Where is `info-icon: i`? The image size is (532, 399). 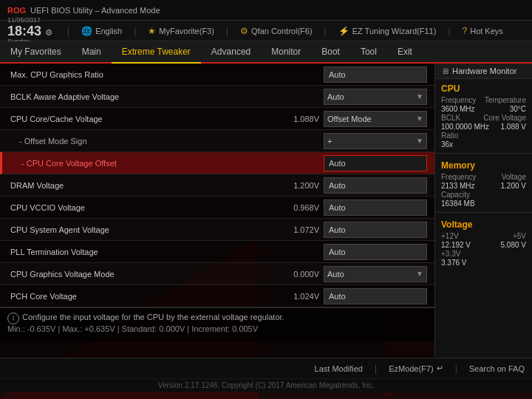 info-icon: i is located at coordinates (13, 318).